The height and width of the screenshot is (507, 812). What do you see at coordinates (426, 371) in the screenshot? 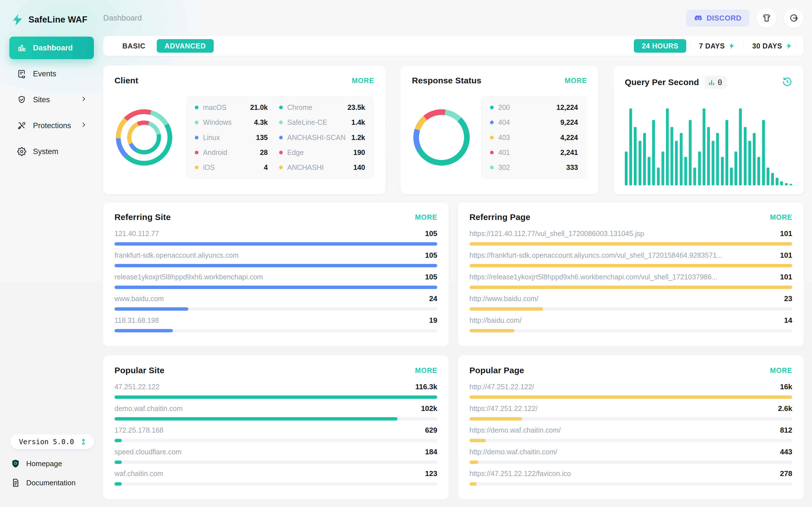
I see `popular-site-more-link: MORE` at bounding box center [426, 371].